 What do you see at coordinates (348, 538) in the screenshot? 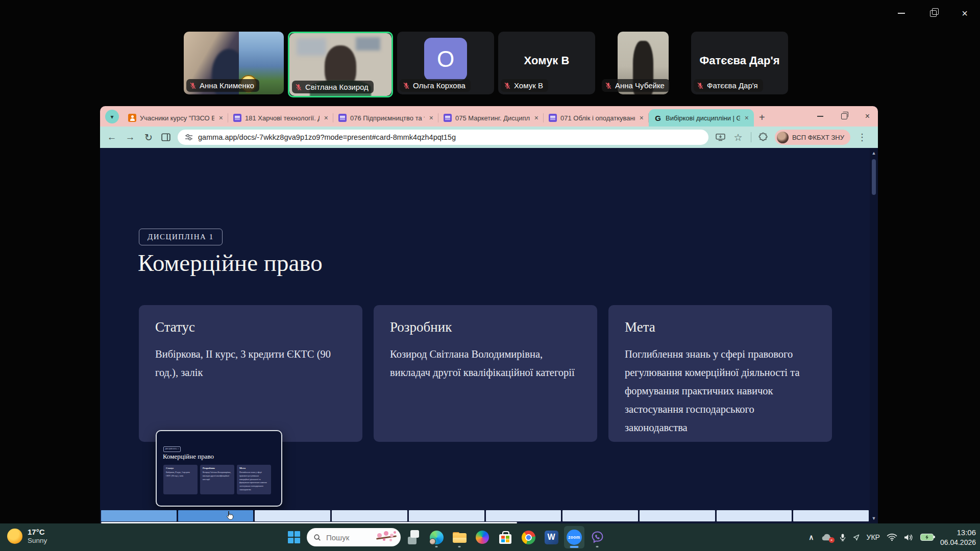
I see `search-input` at bounding box center [348, 538].